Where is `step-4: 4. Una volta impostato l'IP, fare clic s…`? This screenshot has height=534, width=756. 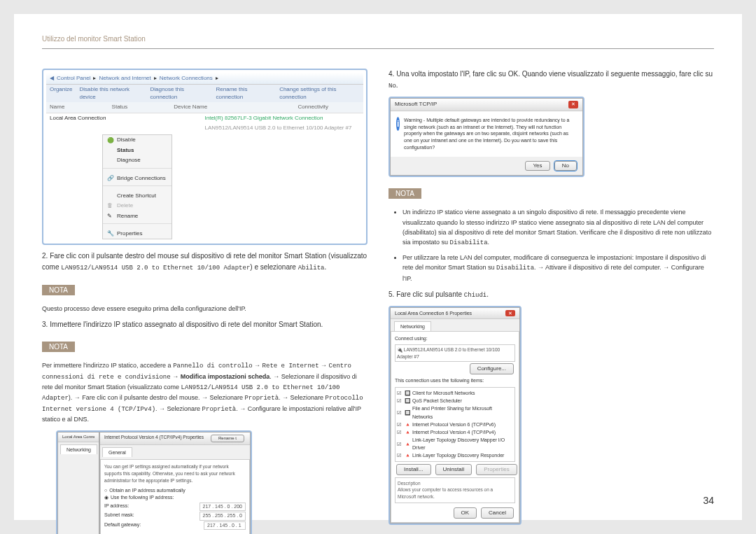
step-4: 4. Una volta impostato l'IP, fare clic s… is located at coordinates (552, 80).